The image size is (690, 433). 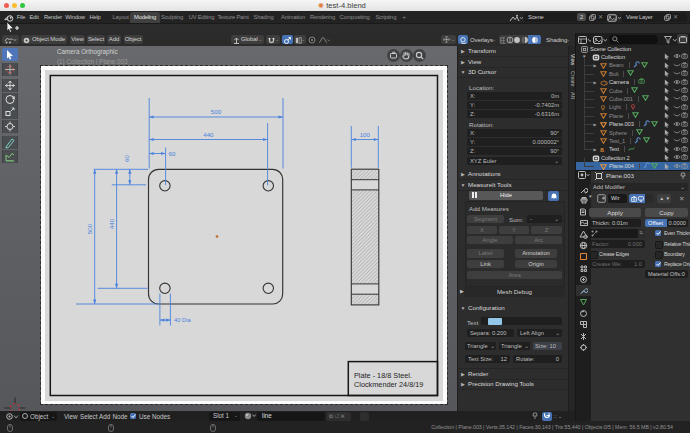 What do you see at coordinates (383, 376) in the screenshot?
I see `svg-text: Plate - 18/8 Steel.` at bounding box center [383, 376].